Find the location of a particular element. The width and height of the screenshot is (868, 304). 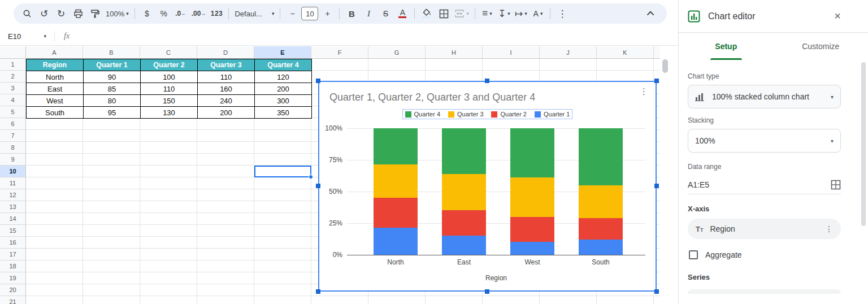

segment-Quarter-2-East is located at coordinates (464, 223).